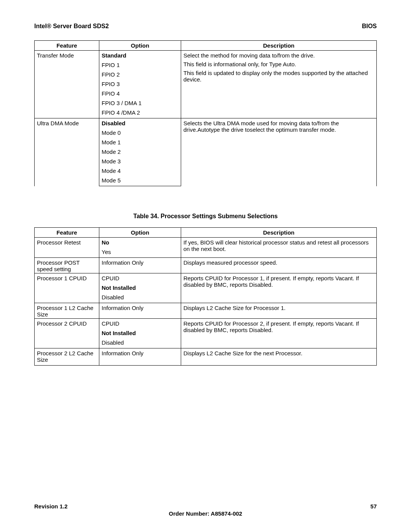 The image size is (411, 532). I want to click on feature-cell: Processor POST speed setting, so click(67, 266).